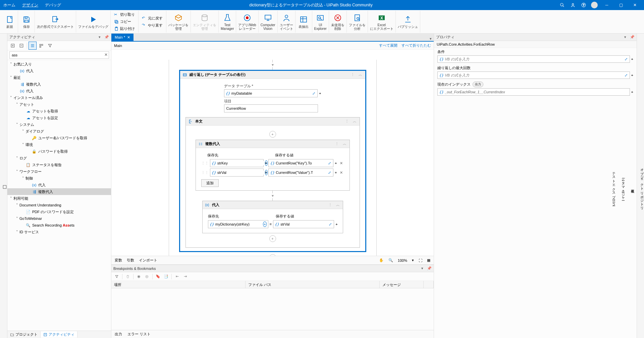 The image size is (644, 338). I want to click on ribbon-publish: パブリッシュ, so click(408, 21).